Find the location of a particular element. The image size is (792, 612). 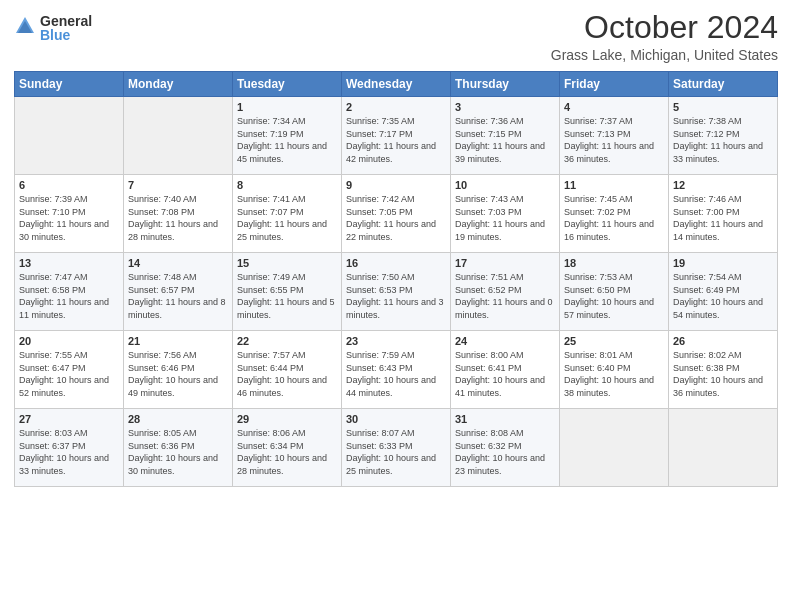

day-info: Sunrise: 7:49 AM Sunset: 6:55 PM Dayligh… is located at coordinates (287, 296).